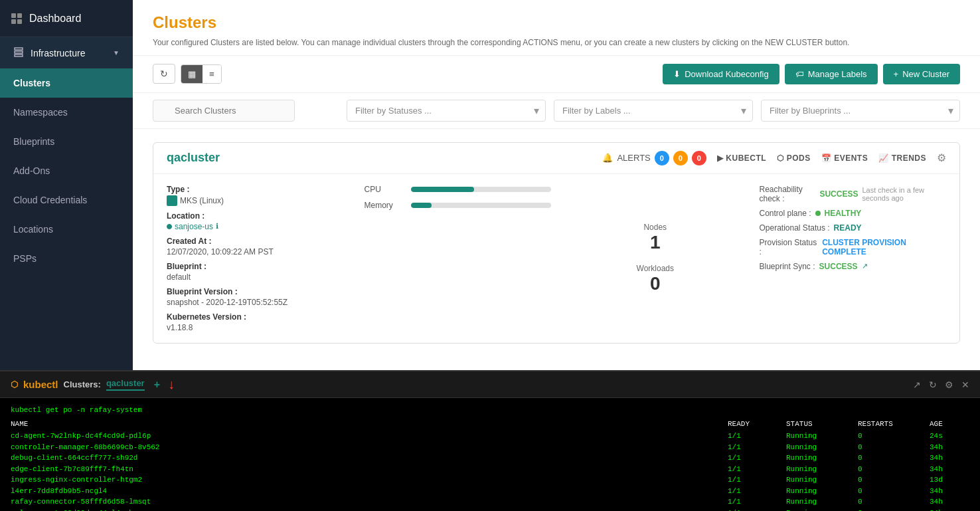  Describe the element at coordinates (949, 385) in the screenshot. I see `kubectl-settings-button: ⚙` at that location.